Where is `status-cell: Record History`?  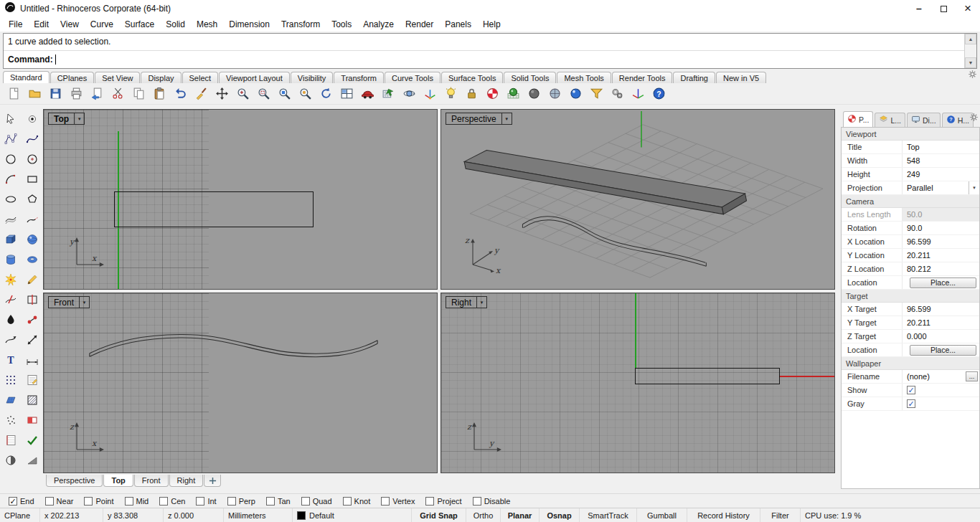
status-cell: Record History is located at coordinates (724, 515).